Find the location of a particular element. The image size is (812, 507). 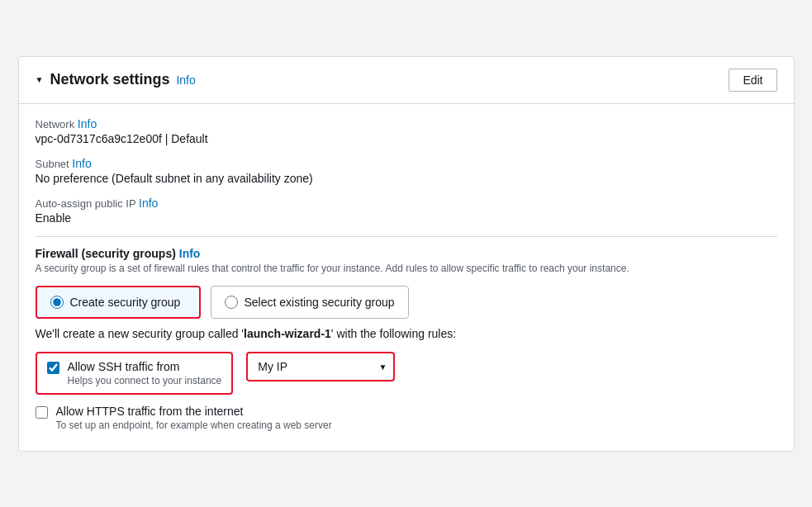

auto-assign-info-link: Info is located at coordinates (149, 203).